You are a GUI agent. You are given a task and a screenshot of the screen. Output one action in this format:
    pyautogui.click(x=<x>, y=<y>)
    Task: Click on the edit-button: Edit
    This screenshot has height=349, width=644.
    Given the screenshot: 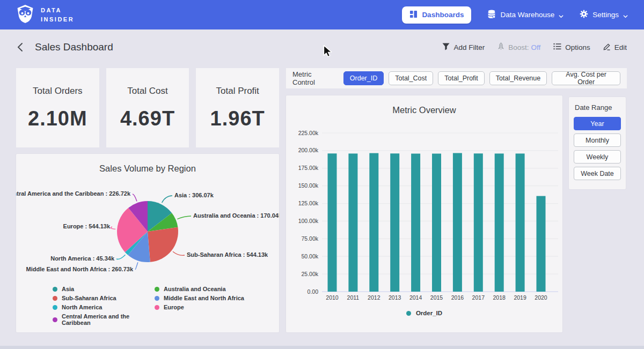 What is the action you would take?
    pyautogui.click(x=615, y=47)
    